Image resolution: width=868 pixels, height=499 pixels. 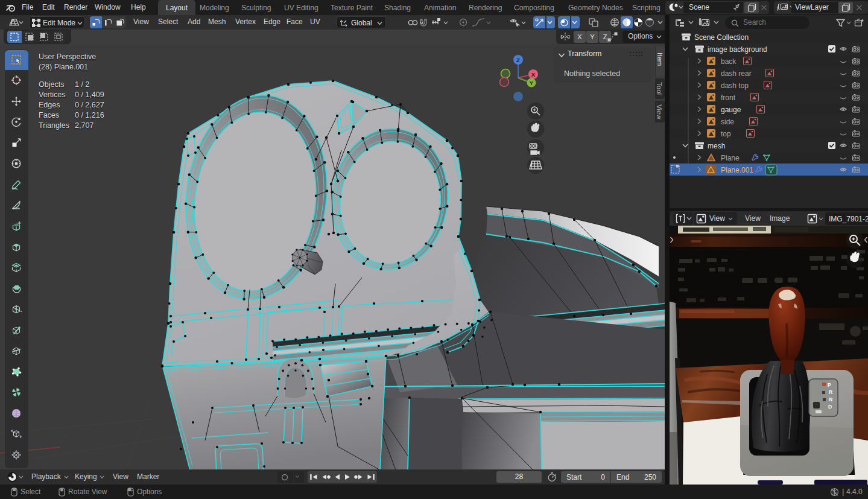 I want to click on svg-text: side, so click(x=727, y=122).